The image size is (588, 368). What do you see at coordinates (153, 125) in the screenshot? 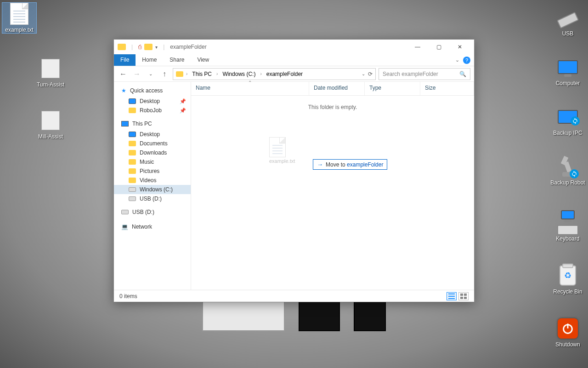
I see `nav-this-pc: This PC` at bounding box center [153, 125].